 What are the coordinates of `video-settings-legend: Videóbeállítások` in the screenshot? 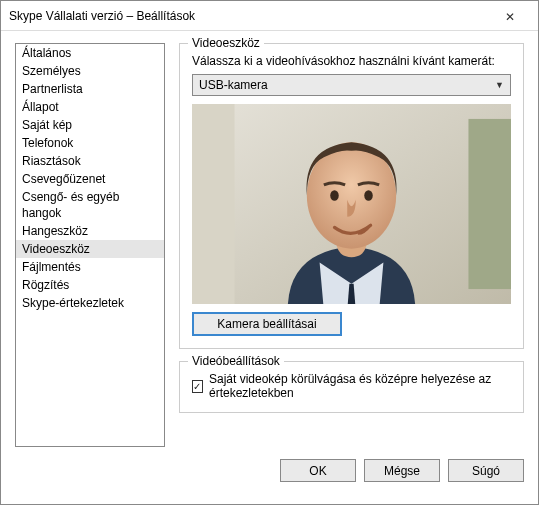 It's located at (236, 361).